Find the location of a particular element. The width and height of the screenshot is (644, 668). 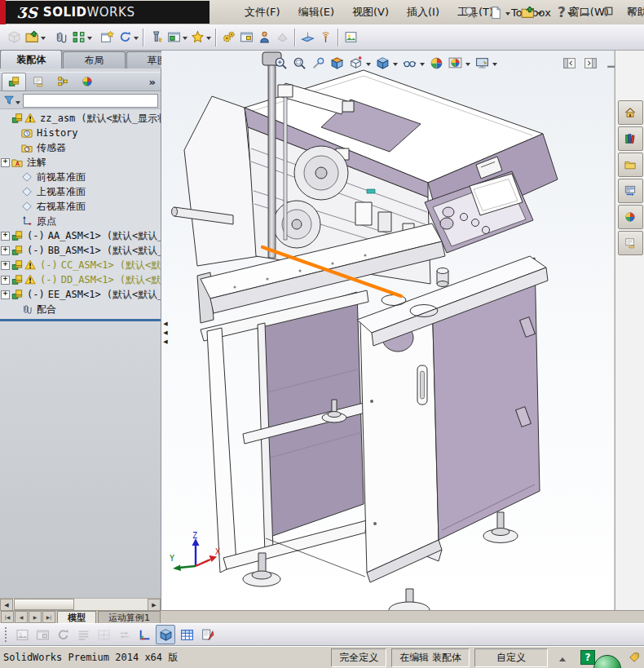

tag-icon is located at coordinates (634, 657).